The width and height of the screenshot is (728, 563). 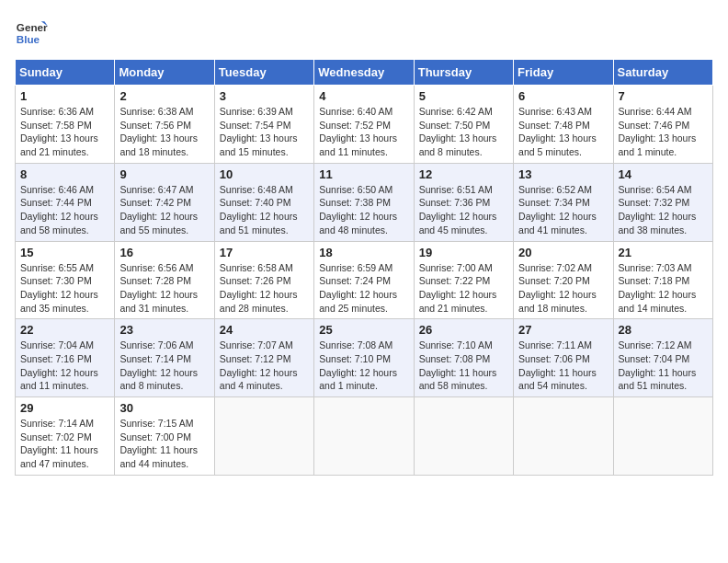 I want to click on day-number: 3, so click(x=265, y=96).